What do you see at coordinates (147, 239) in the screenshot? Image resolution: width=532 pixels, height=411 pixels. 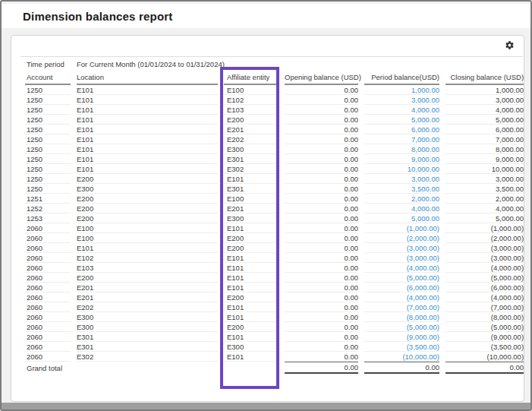 I see `location-cell: E100` at bounding box center [147, 239].